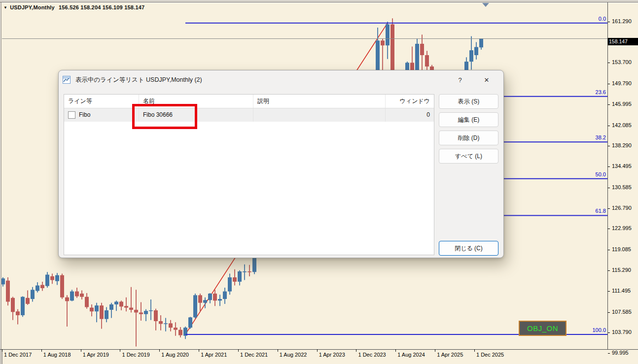 The width and height of the screenshot is (638, 364). I want to click on fibo-level-label: 0.0, so click(603, 19).